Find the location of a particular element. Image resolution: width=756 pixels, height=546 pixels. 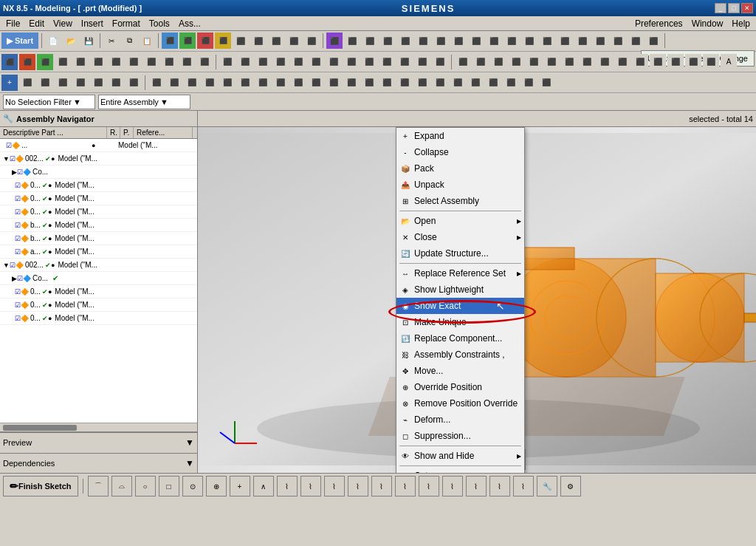

tree-row-0-2: ☑ 🔶 0... ✔ ● Model ("M... is located at coordinates (99, 199).